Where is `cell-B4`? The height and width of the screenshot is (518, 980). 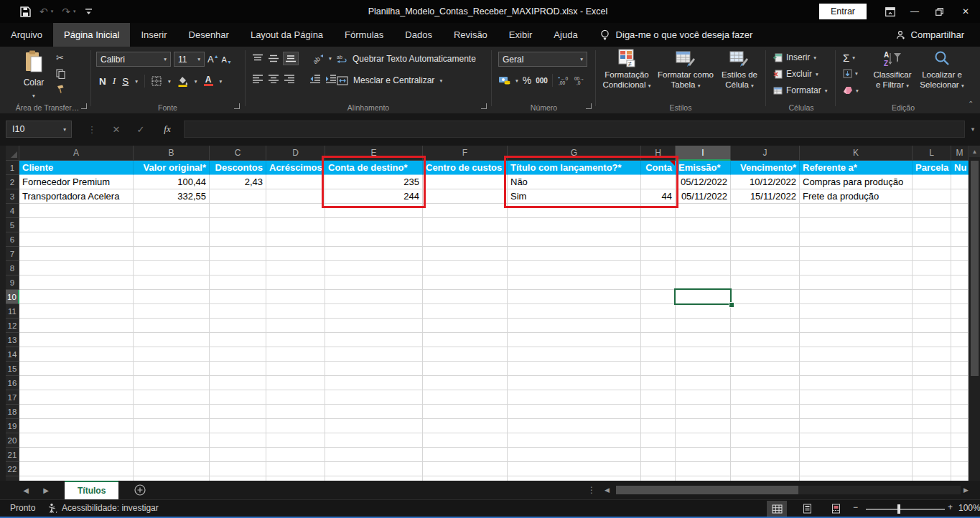
cell-B4 is located at coordinates (172, 211).